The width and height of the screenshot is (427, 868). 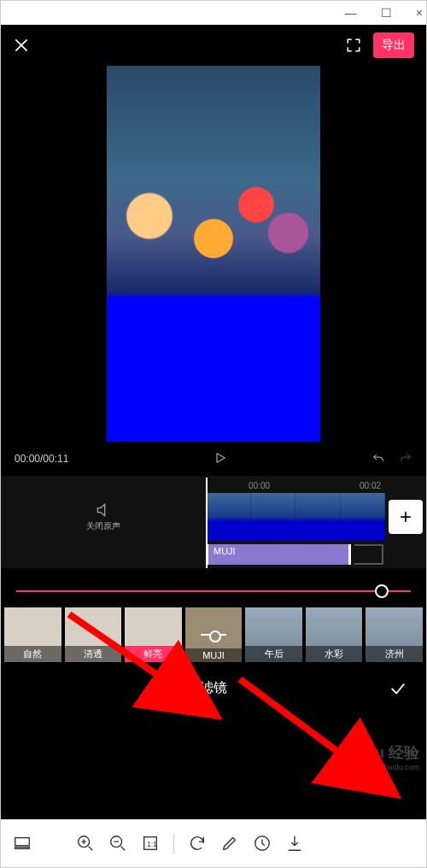 I want to click on filter-label: 自然, so click(x=32, y=654).